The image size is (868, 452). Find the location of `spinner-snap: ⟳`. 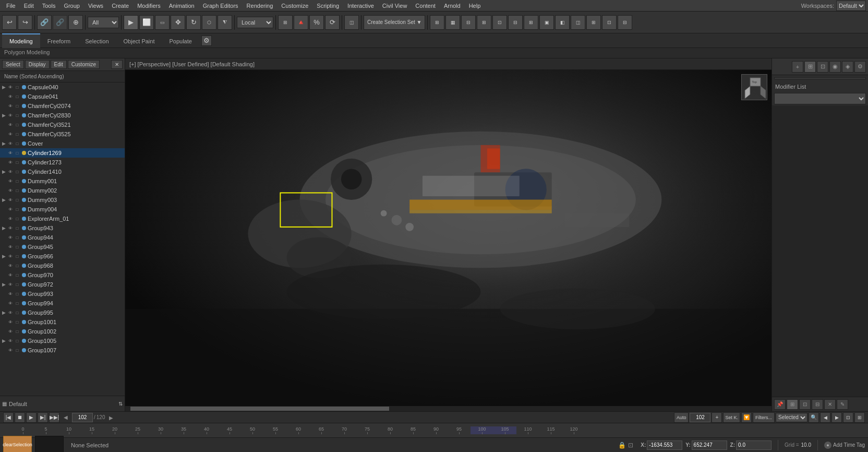

spinner-snap: ⟳ is located at coordinates (332, 22).